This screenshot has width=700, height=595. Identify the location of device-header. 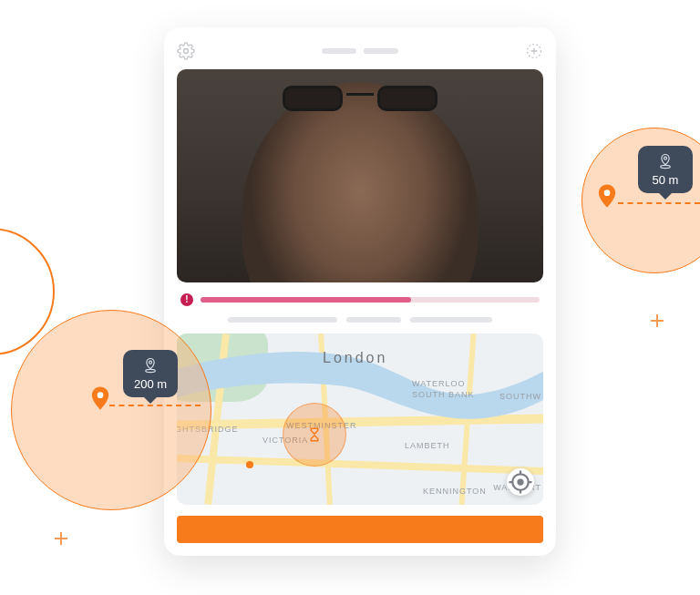
(360, 51).